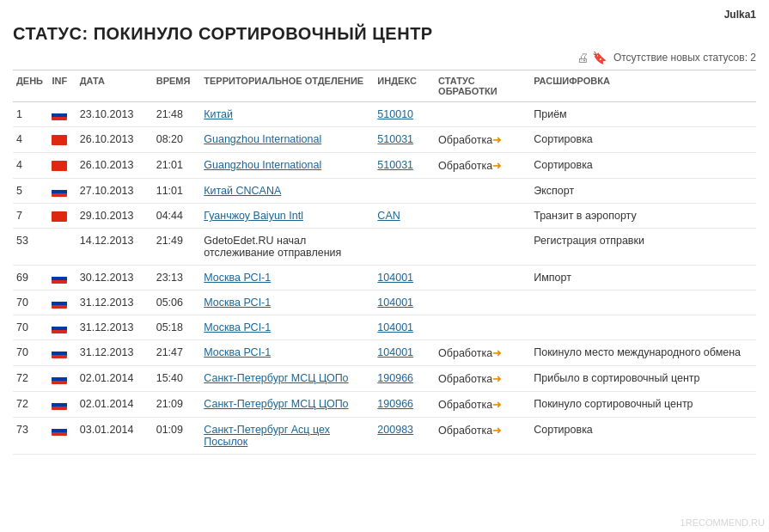  I want to click on cell-decode: Экспорт, so click(643, 191).